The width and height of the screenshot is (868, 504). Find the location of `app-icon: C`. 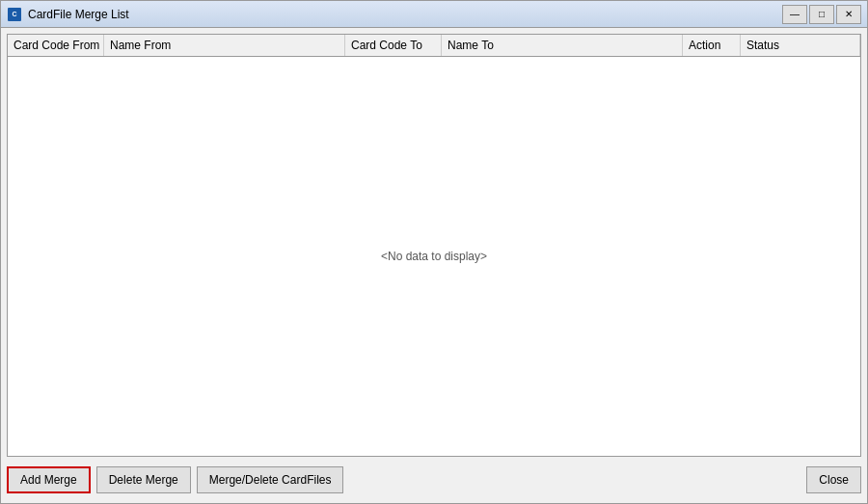

app-icon: C is located at coordinates (14, 14).